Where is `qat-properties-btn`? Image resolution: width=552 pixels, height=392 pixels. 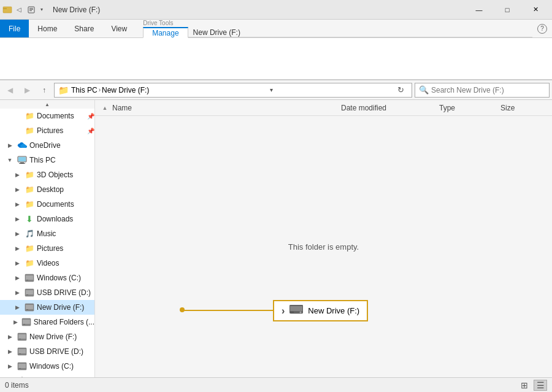 qat-properties-btn is located at coordinates (31, 10).